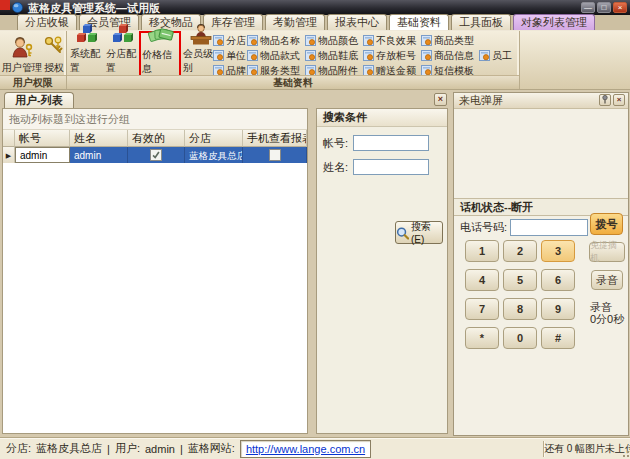 The height and width of the screenshot is (459, 630). Describe the element at coordinates (391, 167) in the screenshot. I see `name-input` at that location.